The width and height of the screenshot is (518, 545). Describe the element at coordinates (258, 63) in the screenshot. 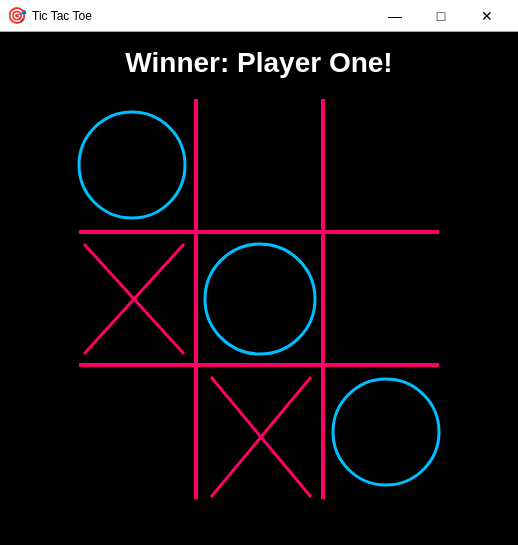

I see `winner-text: Winner: Player One!` at that location.